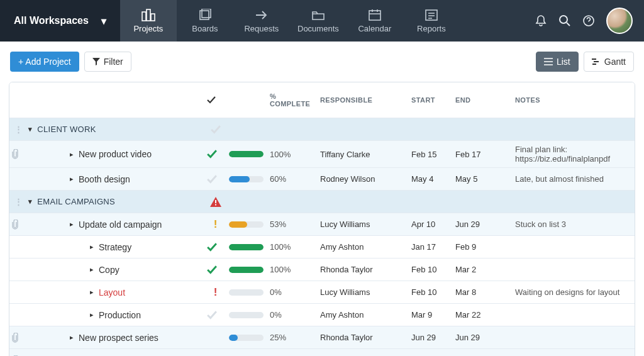 The height and width of the screenshot is (356, 644). What do you see at coordinates (322, 270) in the screenshot?
I see `project-row: Copy100%Rhonda TaylorFeb 10Mar 2` at bounding box center [322, 270].